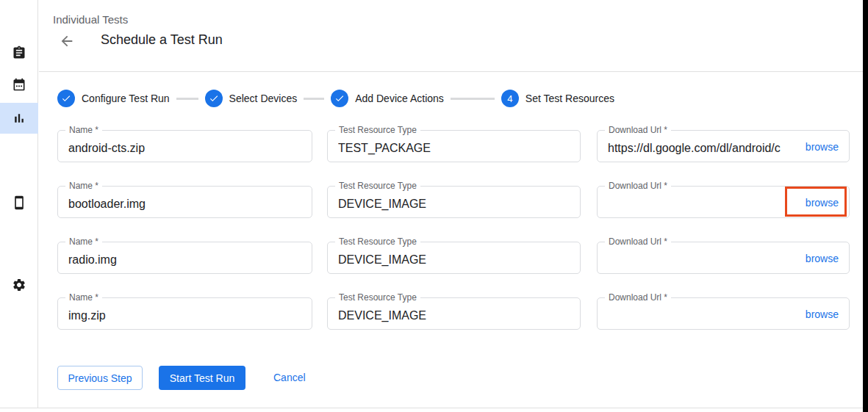 Image resolution: width=868 pixels, height=412 pixels. Describe the element at coordinates (822, 147) in the screenshot. I see `browse-link-row1: browse` at that location.